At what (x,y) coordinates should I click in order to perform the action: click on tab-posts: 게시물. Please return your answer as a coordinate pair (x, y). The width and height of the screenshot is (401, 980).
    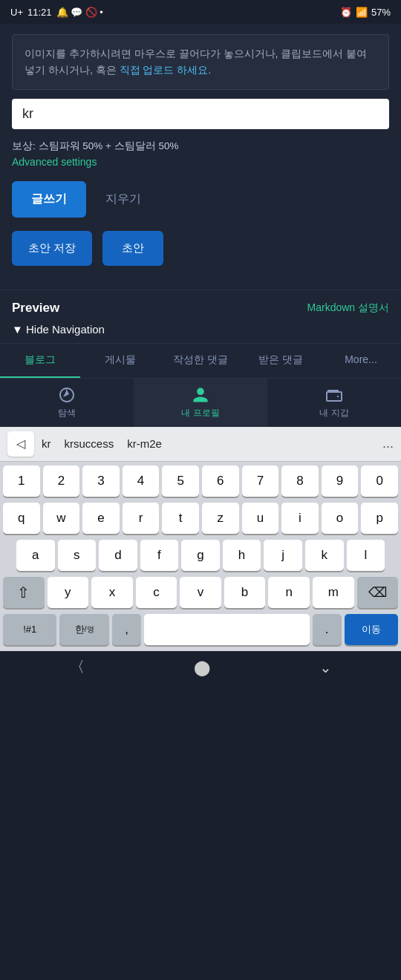
    Looking at the image, I should click on (120, 361).